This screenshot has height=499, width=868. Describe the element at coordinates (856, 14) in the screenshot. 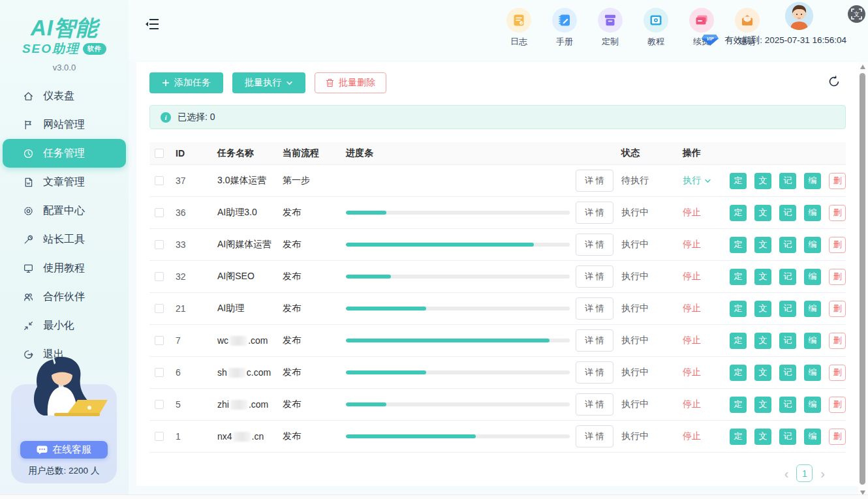

I see `translate-fab-icon: 文` at that location.